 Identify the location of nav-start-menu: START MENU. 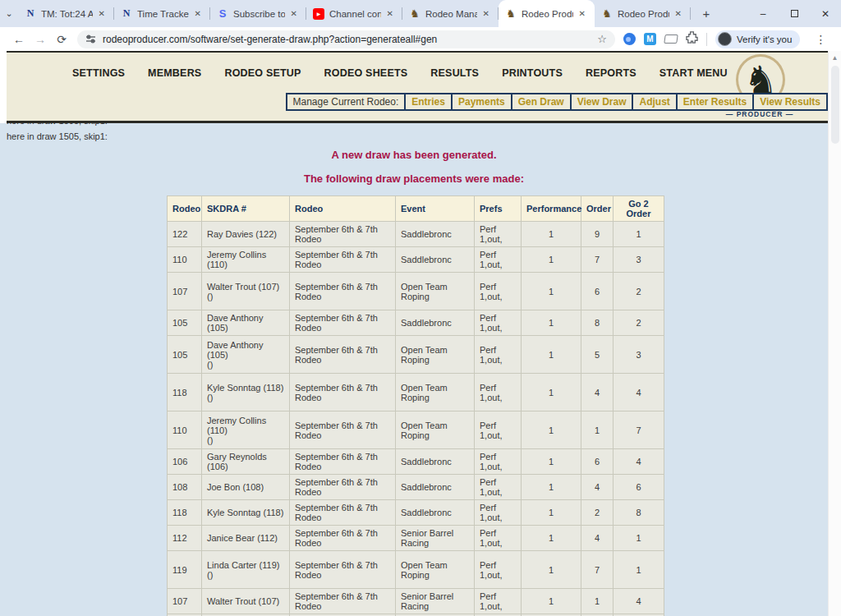
(693, 73).